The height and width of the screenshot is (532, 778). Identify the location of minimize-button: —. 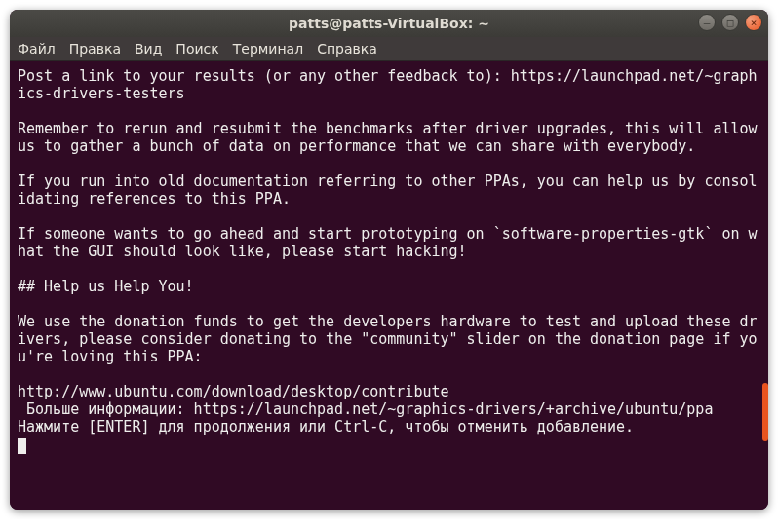
(707, 22).